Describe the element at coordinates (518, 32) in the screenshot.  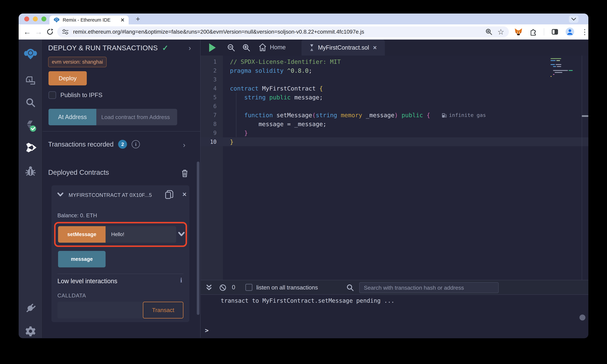
I see `metamask-extension-icon` at that location.